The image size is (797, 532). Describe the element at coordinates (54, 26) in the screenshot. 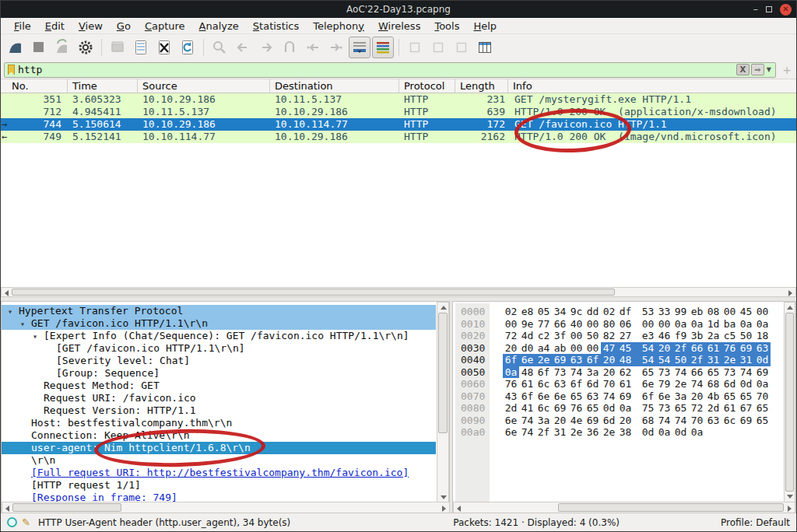

I see `menu-edit: Edit` at that location.